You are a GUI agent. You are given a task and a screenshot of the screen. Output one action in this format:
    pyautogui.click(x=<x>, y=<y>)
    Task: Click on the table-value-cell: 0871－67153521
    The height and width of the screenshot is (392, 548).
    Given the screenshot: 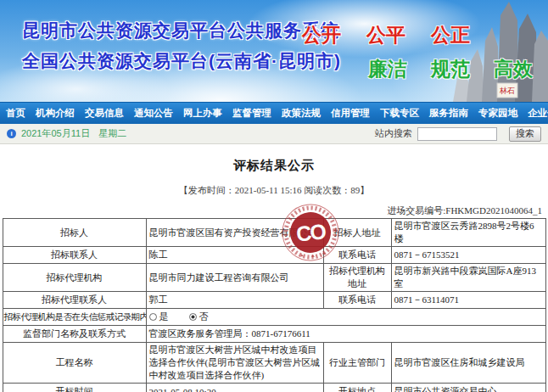 What is the action you would take?
    pyautogui.click(x=468, y=255)
    